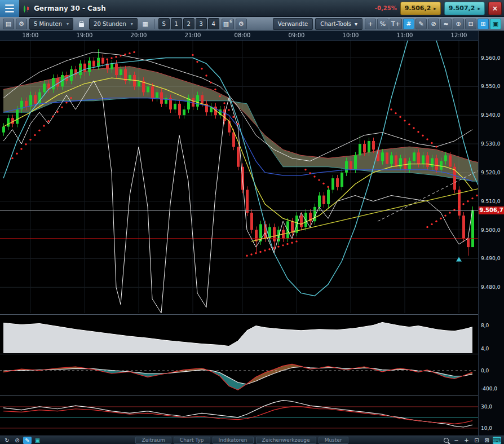  What do you see at coordinates (497, 440) in the screenshot?
I see `keyboard-icon: ⌨` at bounding box center [497, 440].